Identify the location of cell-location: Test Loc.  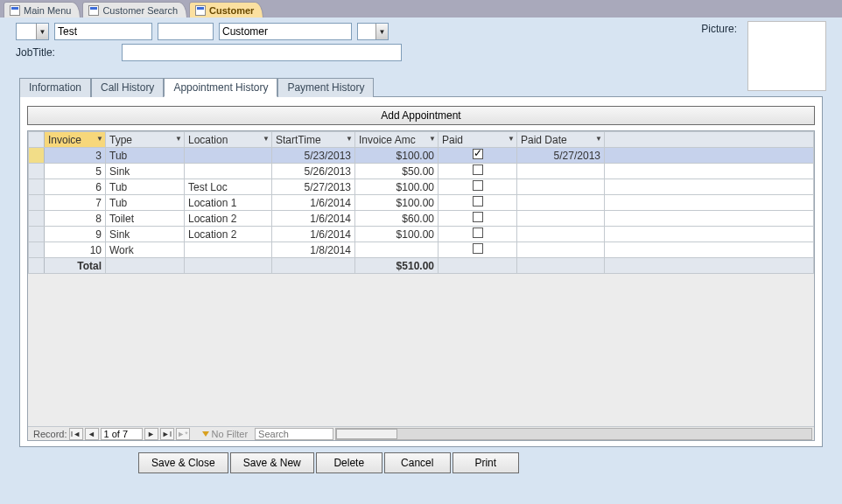
(228, 187).